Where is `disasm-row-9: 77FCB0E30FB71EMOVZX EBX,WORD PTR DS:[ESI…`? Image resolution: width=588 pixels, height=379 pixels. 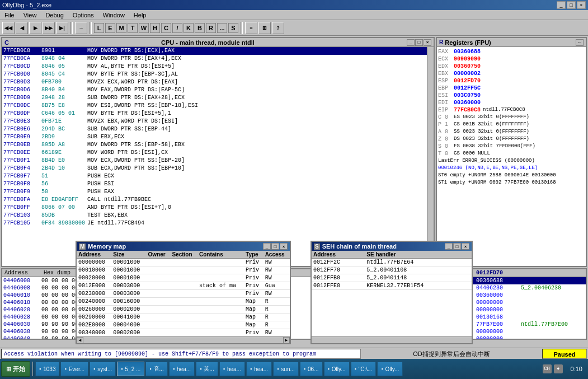 disasm-row-9: 77FCB0E30FB71EMOVZX EBX,WORD PTR DS:[ESI… is located at coordinates (215, 121).